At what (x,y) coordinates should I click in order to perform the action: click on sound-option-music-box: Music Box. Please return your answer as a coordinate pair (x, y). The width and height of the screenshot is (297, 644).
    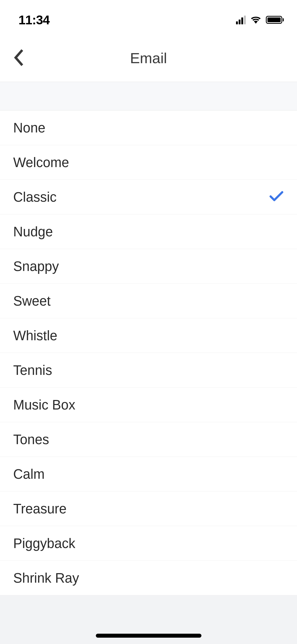
    Looking at the image, I should click on (148, 405).